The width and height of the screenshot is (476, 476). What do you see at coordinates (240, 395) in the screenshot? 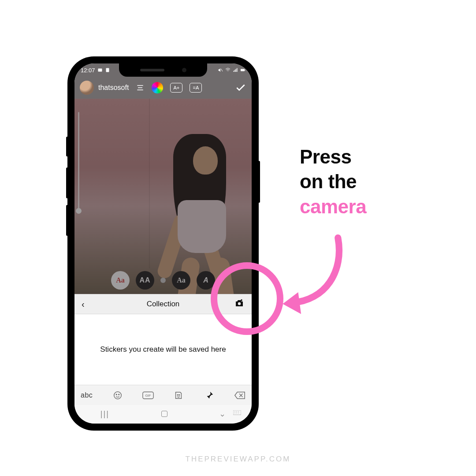
I see `backspace-icon` at bounding box center [240, 395].